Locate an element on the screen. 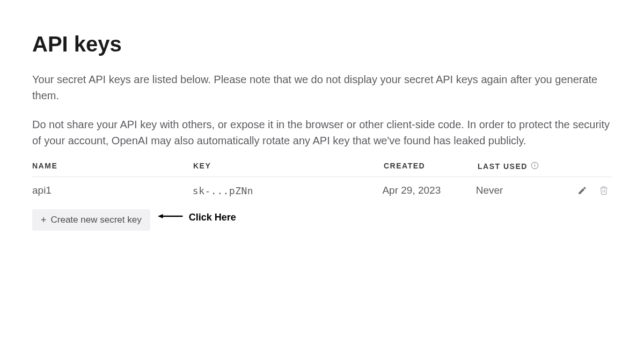 The image size is (644, 338). create-button-label: Create new secret key is located at coordinates (97, 220).